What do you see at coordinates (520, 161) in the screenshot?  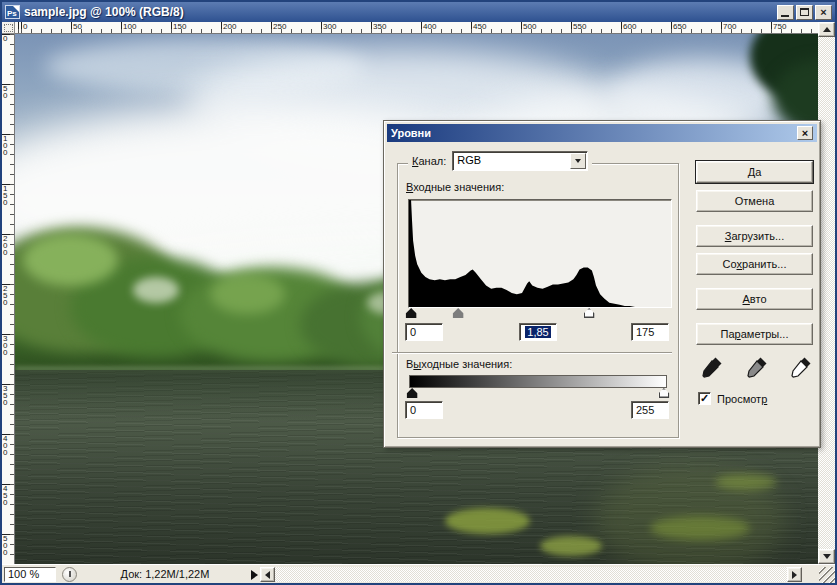 I see `channel-select: RGB` at bounding box center [520, 161].